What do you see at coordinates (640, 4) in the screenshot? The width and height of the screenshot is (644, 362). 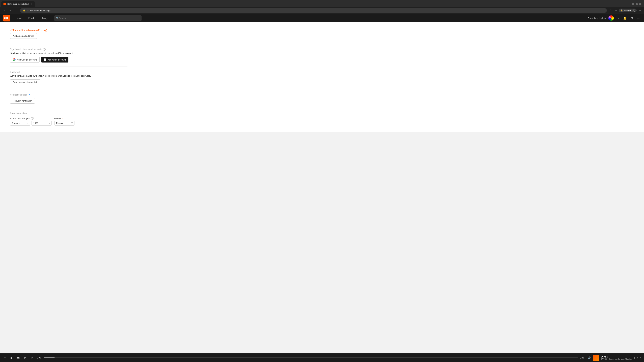 I see `window-close-button` at bounding box center [640, 4].